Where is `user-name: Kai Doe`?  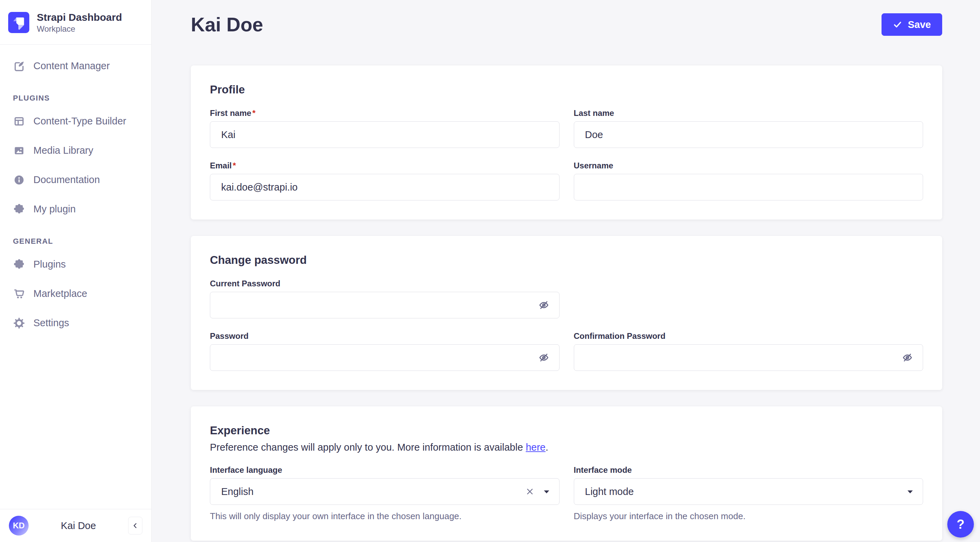 user-name: Kai Doe is located at coordinates (78, 526).